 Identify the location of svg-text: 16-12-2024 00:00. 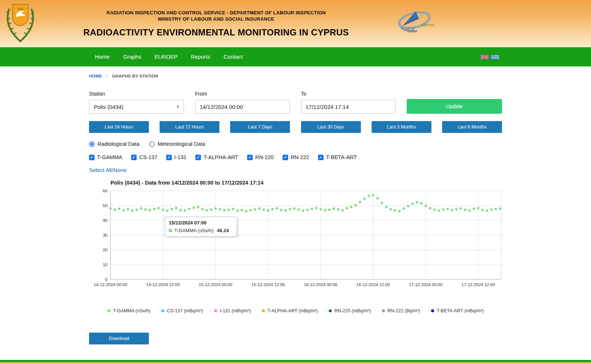
(321, 285).